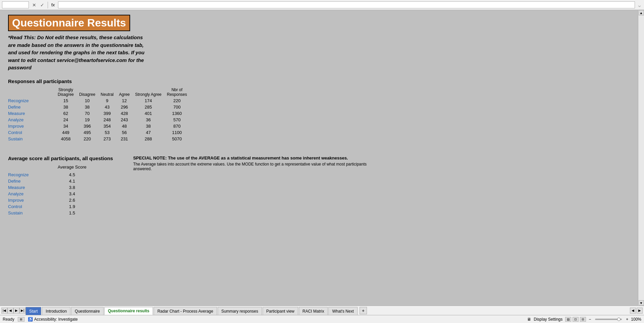 This screenshot has width=644, height=323. What do you see at coordinates (568, 319) in the screenshot?
I see `normal-view-icon: ▤` at bounding box center [568, 319].